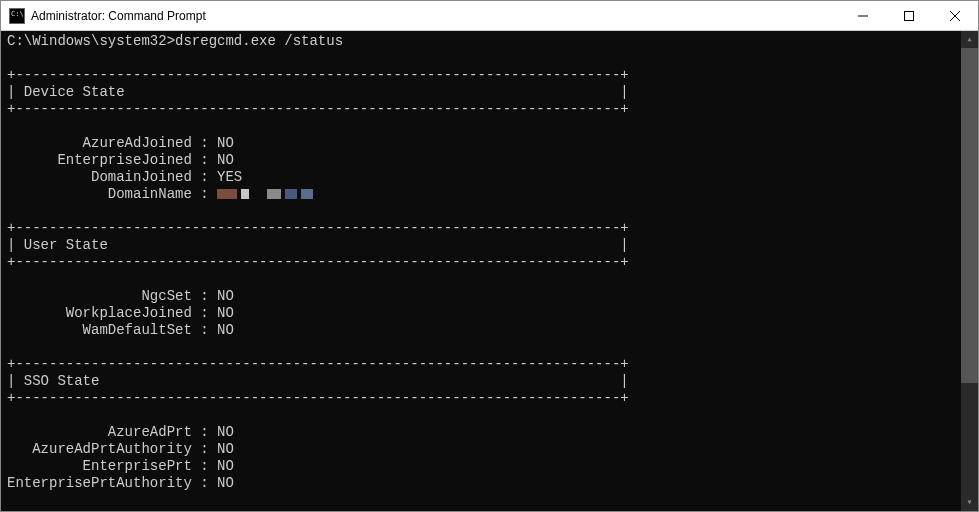  What do you see at coordinates (490, 16) in the screenshot?
I see `window-titlebar: Administrator: Command Prompt` at bounding box center [490, 16].